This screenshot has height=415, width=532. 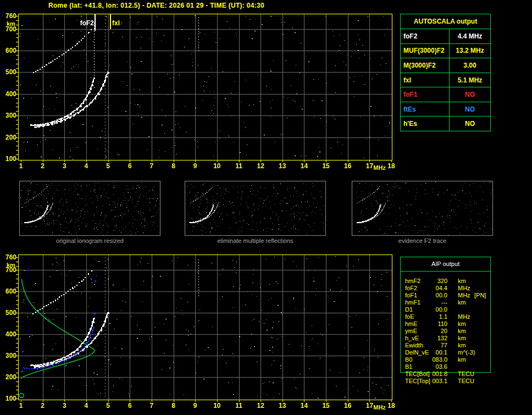 I want to click on aip-row-value: 1.1, so click(x=435, y=317).